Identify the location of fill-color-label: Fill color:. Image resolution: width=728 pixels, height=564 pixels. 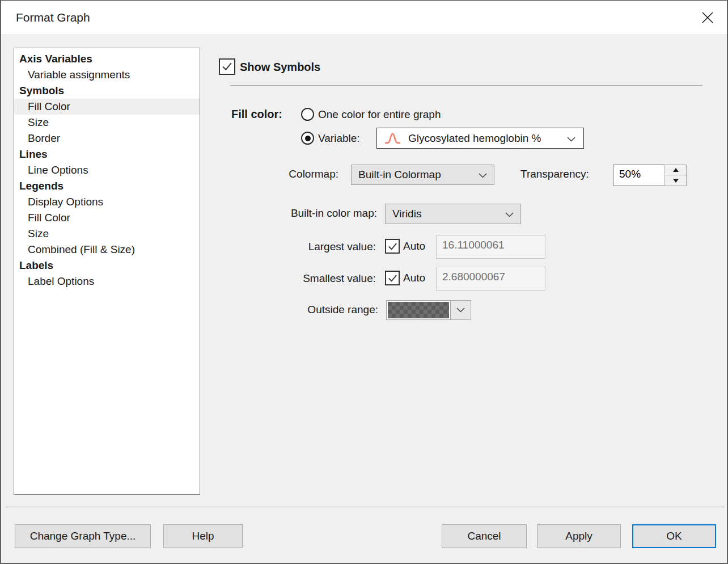
(257, 114).